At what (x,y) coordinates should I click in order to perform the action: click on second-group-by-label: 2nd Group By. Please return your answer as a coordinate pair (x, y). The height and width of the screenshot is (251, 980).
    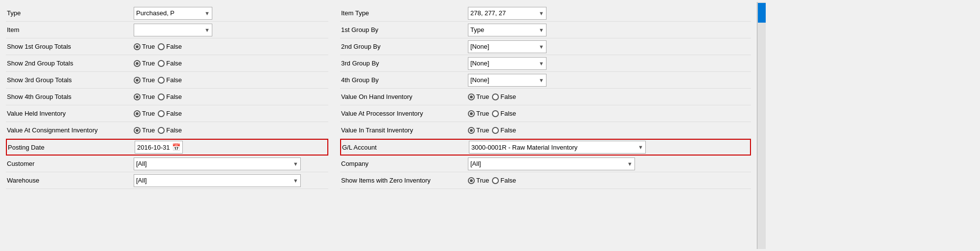
    Looking at the image, I should click on (404, 46).